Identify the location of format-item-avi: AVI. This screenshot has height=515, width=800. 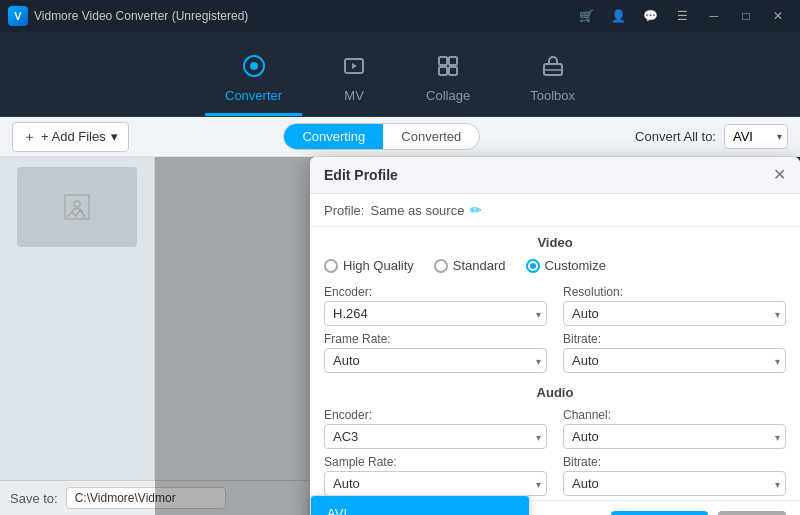
(420, 506).